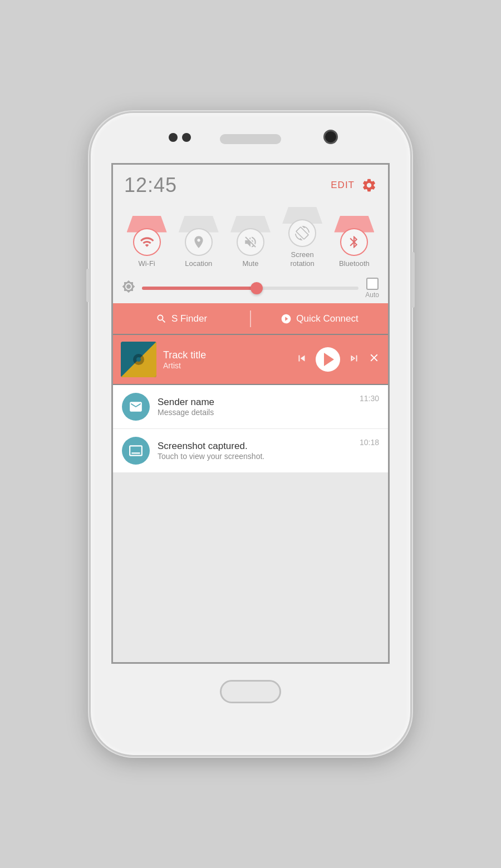 Image resolution: width=501 pixels, height=868 pixels. Describe the element at coordinates (302, 233) in the screenshot. I see `rotation-icon` at that location.